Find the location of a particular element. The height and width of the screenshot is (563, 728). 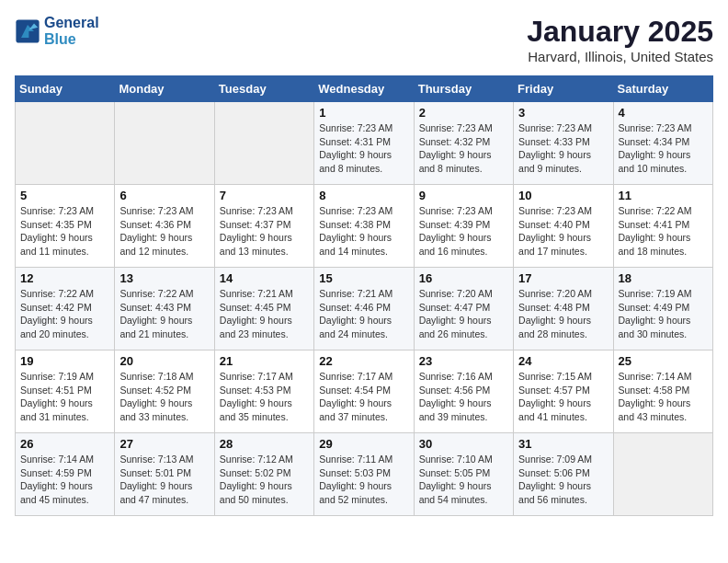

day-info: Sunrise: 7:23 AM Sunset: 4:37 PM Dayligh… is located at coordinates (265, 232).